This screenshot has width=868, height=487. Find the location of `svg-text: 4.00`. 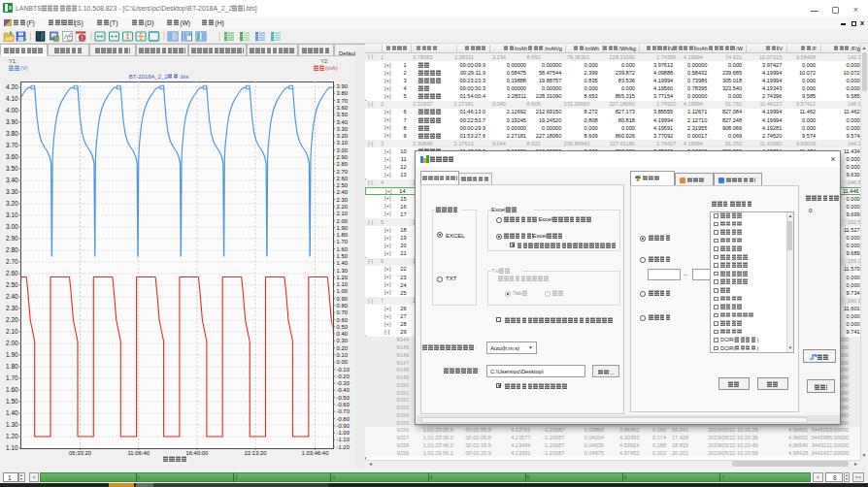

svg-text: 4.00 is located at coordinates (12, 111).